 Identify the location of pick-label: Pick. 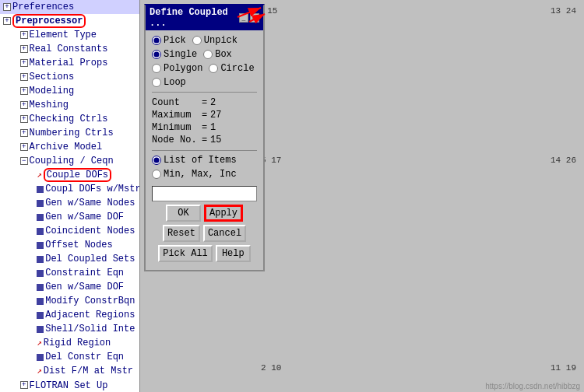
(174, 40).